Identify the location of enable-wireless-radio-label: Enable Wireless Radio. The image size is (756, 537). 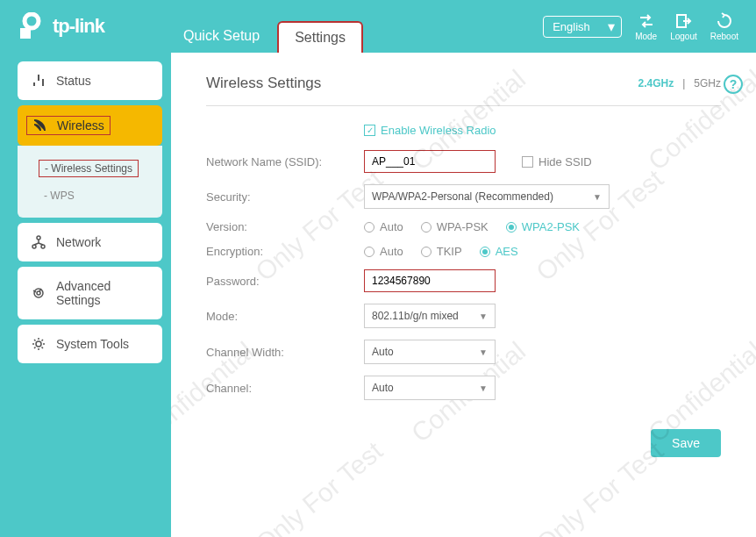
(439, 130).